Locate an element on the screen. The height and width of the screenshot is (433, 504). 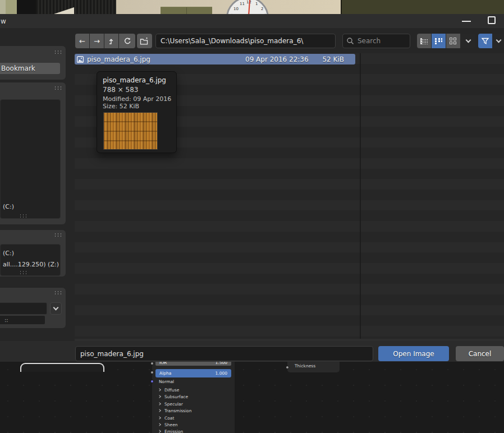
sidebar: Bookmark (C:) (C:) all....129.250) (Z:) is located at coordinates (35, 195).